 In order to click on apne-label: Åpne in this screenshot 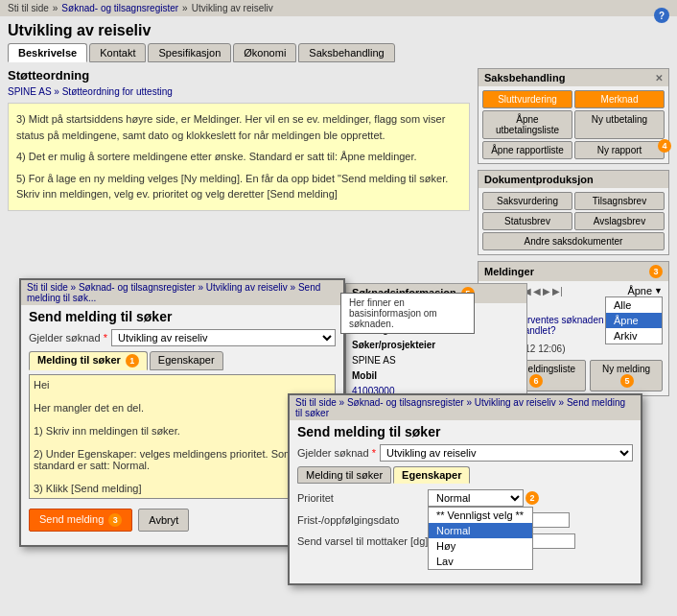, I will do `click(640, 291)`.